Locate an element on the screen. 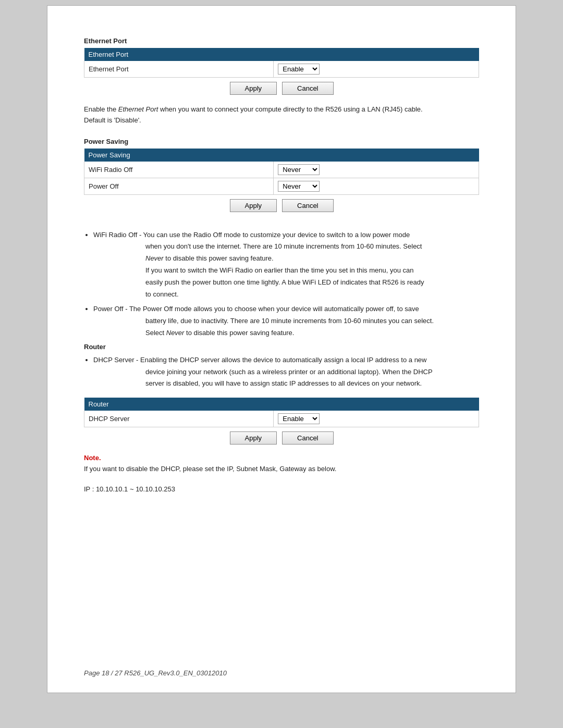  router-cancel-button: Cancel is located at coordinates (308, 438).